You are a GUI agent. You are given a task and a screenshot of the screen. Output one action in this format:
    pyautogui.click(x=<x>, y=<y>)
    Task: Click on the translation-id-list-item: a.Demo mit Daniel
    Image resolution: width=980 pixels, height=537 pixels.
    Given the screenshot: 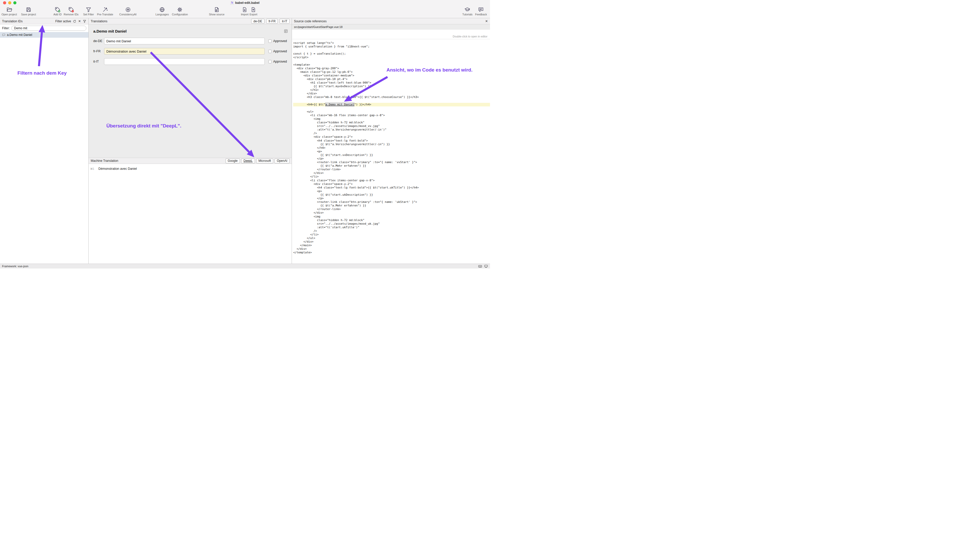 What is the action you would take?
    pyautogui.click(x=44, y=35)
    